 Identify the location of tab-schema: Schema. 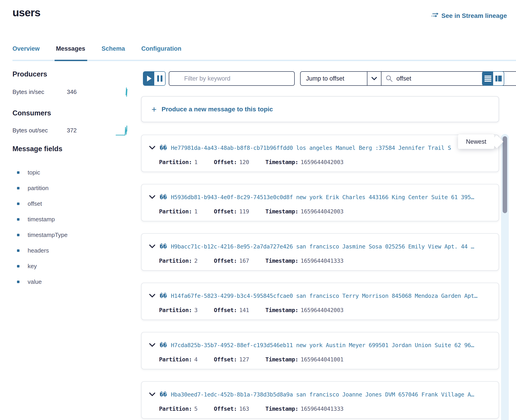
(113, 52).